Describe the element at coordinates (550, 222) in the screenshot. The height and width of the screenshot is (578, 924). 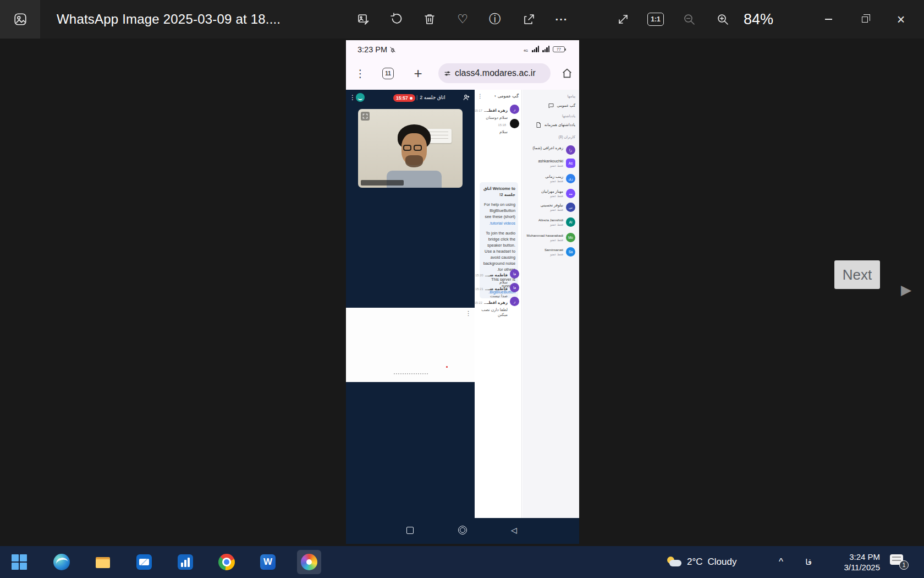
I see `user-row: Al Alireza Jamshidiفقط عضو` at that location.